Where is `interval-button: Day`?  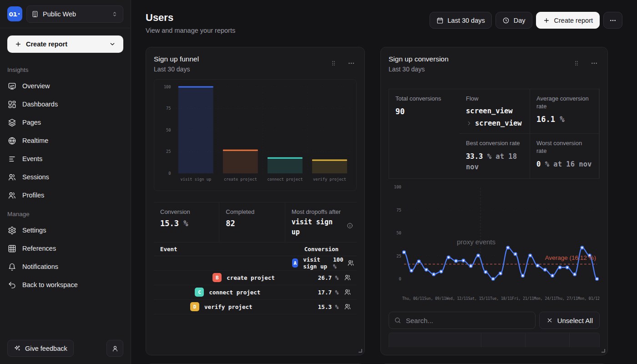 interval-button: Day is located at coordinates (514, 20).